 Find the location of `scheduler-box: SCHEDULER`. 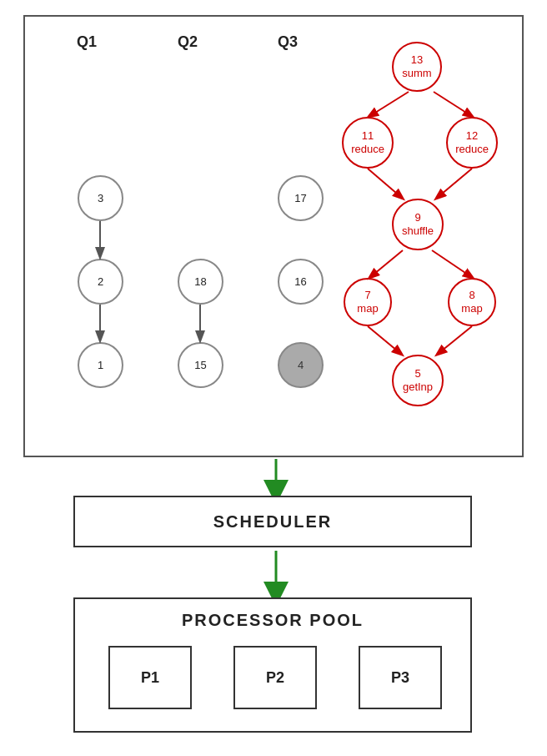

scheduler-box: SCHEDULER is located at coordinates (273, 522).